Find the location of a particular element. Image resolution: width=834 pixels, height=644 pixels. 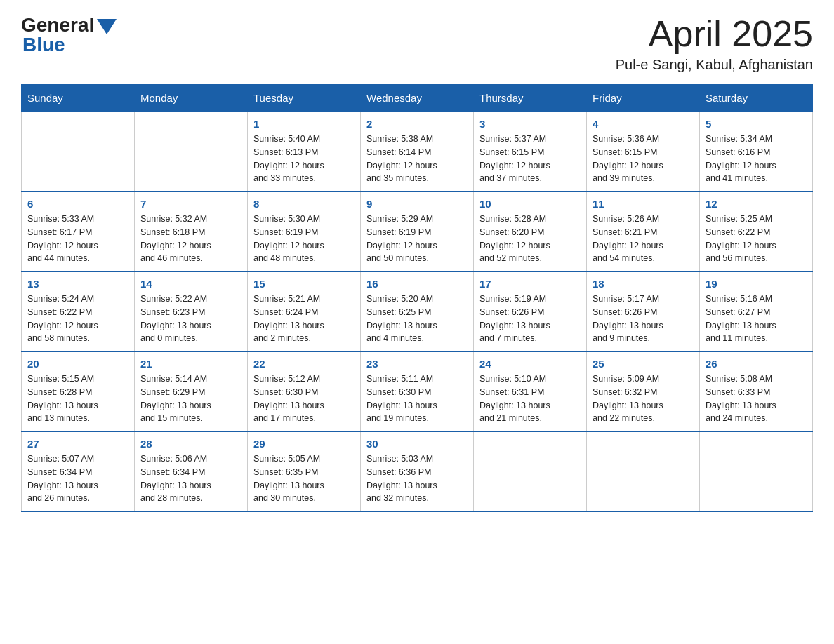

calendar-cell: 27Sunrise: 5:07 AM Sunset: 6:34 PM Dayli… is located at coordinates (79, 471).